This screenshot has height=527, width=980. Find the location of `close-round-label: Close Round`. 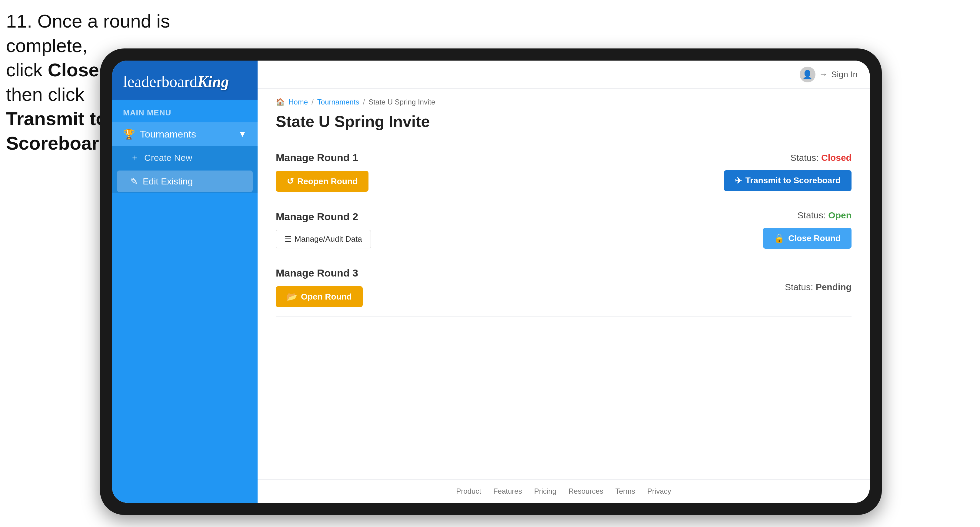

close-round-label: Close Round is located at coordinates (815, 238).